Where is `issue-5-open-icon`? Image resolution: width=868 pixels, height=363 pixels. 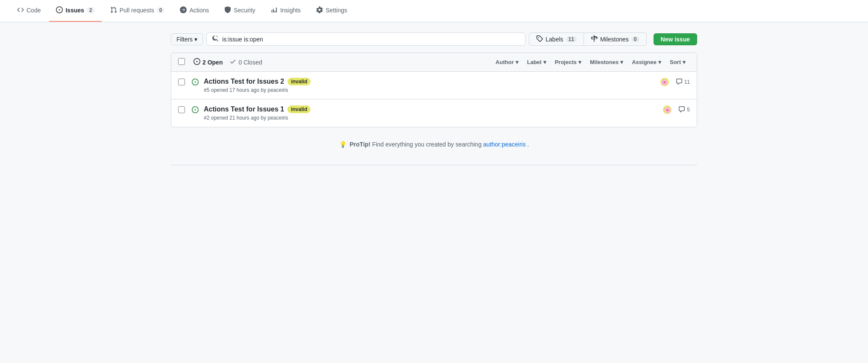 issue-5-open-icon is located at coordinates (195, 83).